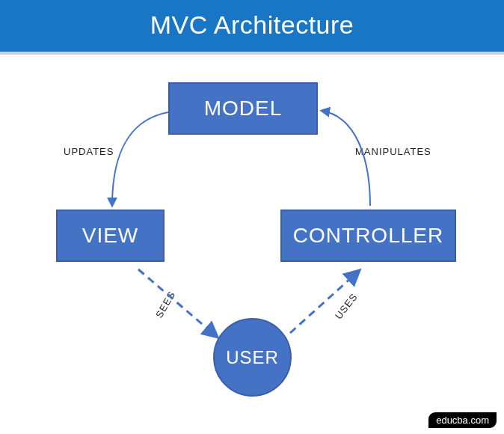 The height and width of the screenshot is (434, 504). What do you see at coordinates (368, 236) in the screenshot?
I see `node-controller-label: CONTROLLER` at bounding box center [368, 236].